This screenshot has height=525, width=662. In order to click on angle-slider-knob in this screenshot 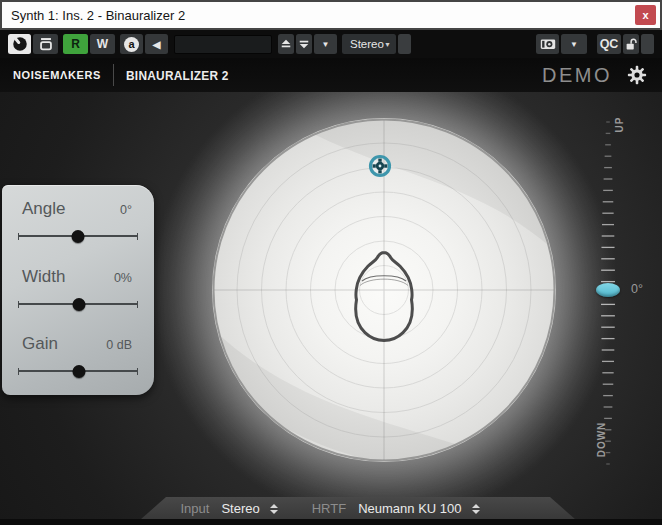, I will do `click(78, 236)`.